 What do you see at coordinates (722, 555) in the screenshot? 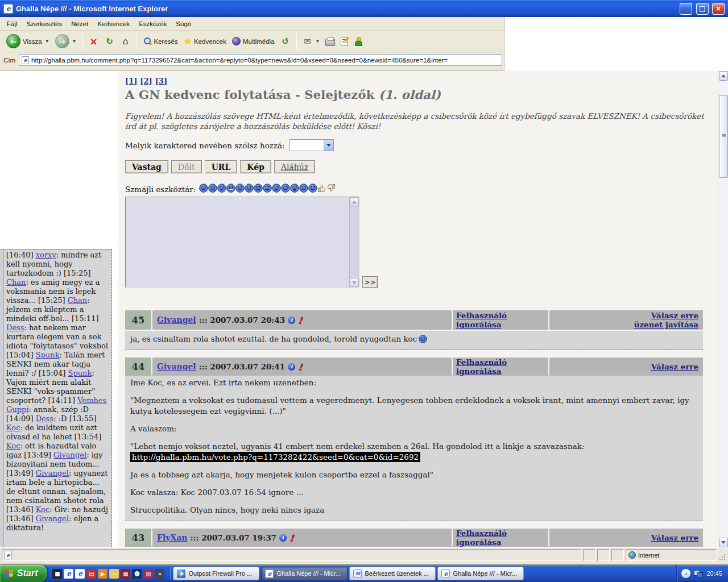
I see `resize-grip` at bounding box center [722, 555].